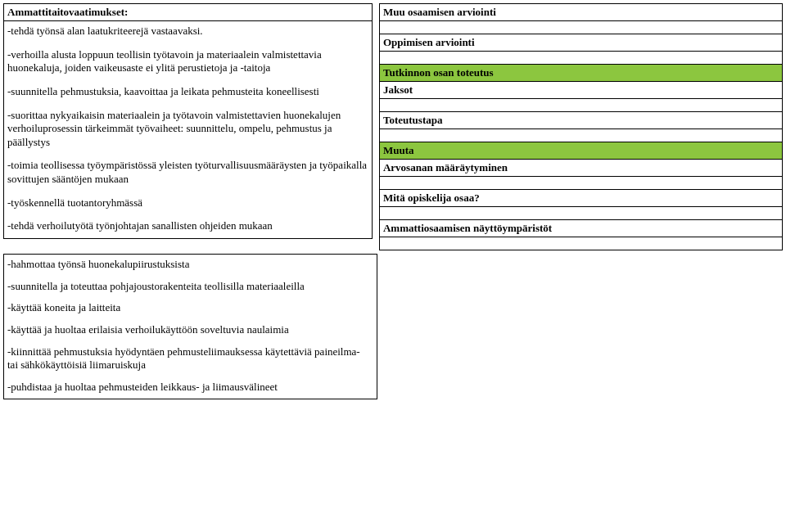  I want to click on section-toteutustapa: Toteutustapa, so click(581, 121).